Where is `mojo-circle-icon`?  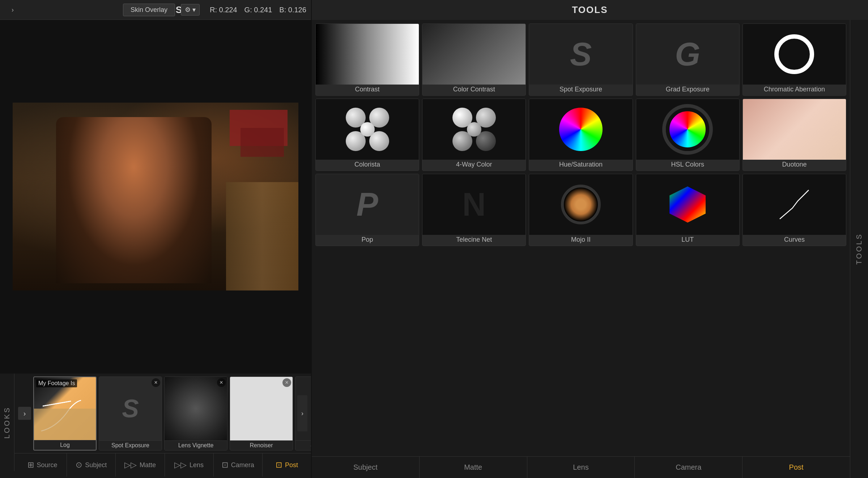
mojo-circle-icon is located at coordinates (581, 204).